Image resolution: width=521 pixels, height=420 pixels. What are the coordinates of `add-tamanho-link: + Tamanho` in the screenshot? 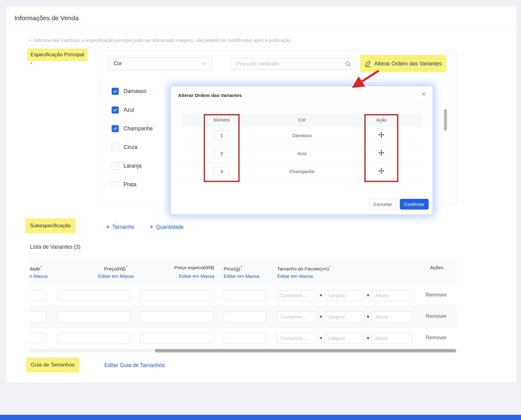 It's located at (120, 227).